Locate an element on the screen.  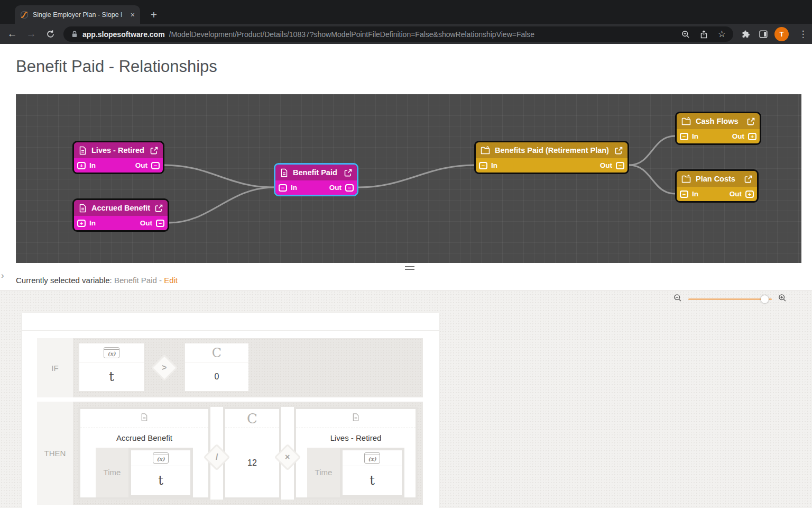
share-icon is located at coordinates (704, 34).